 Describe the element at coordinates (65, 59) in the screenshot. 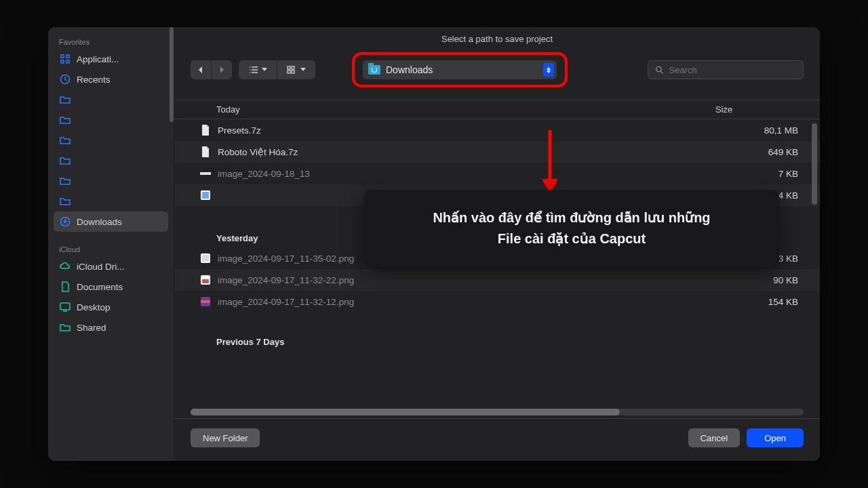

I see `apps-icon` at that location.